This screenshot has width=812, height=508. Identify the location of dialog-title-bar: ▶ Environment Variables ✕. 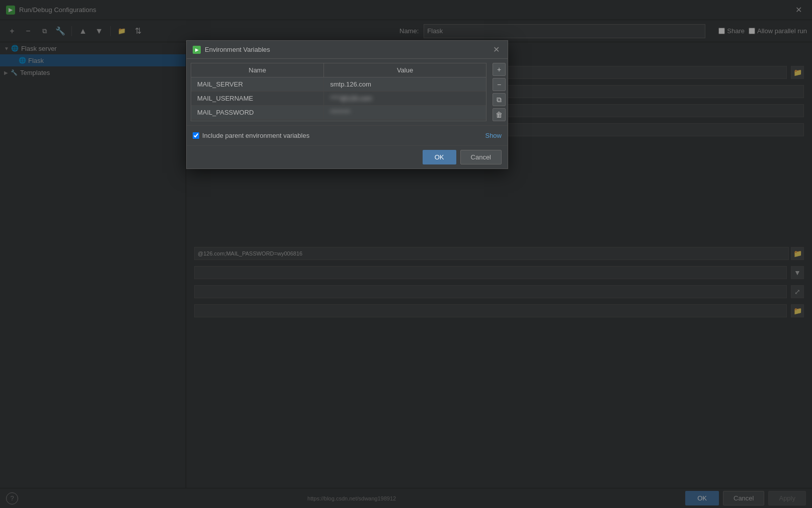
(347, 50).